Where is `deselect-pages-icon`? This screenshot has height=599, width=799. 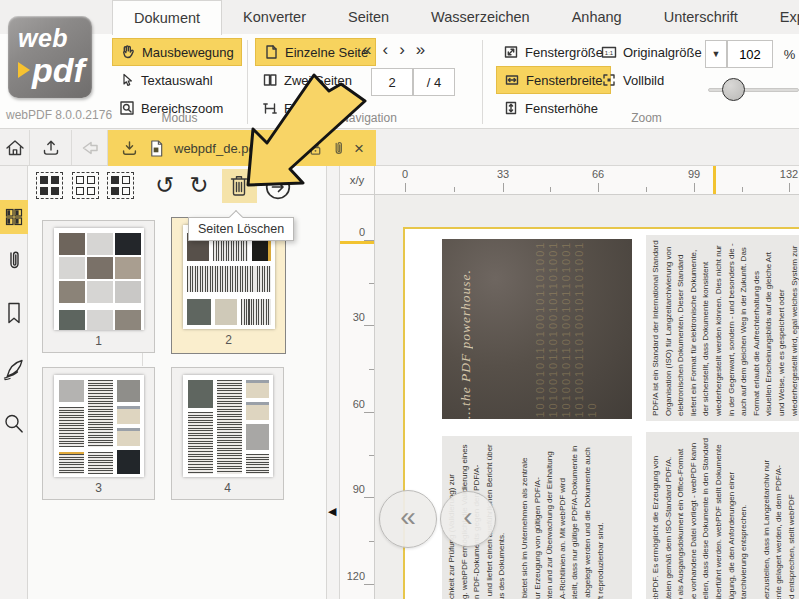
deselect-pages-icon is located at coordinates (86, 186).